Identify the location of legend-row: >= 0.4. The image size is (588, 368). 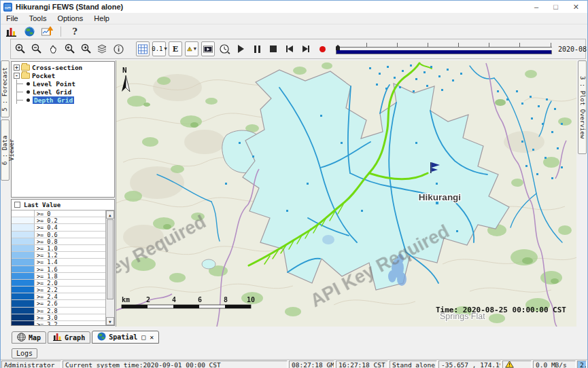
(58, 227).